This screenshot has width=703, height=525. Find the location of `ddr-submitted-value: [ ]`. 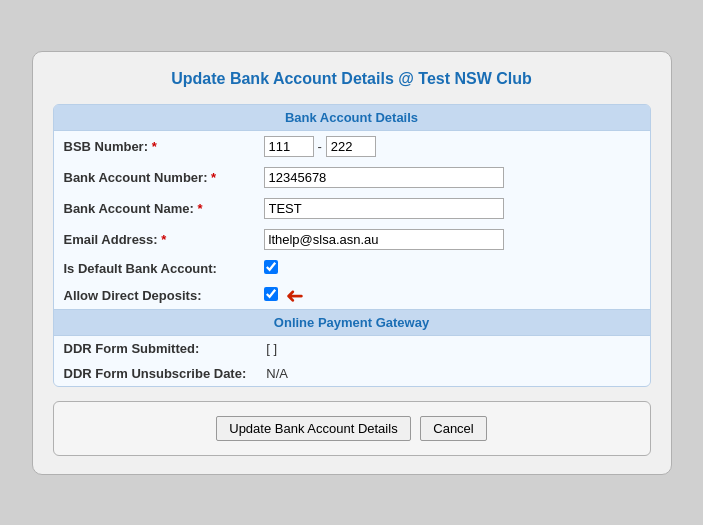

ddr-submitted-value: [ ] is located at coordinates (452, 348).